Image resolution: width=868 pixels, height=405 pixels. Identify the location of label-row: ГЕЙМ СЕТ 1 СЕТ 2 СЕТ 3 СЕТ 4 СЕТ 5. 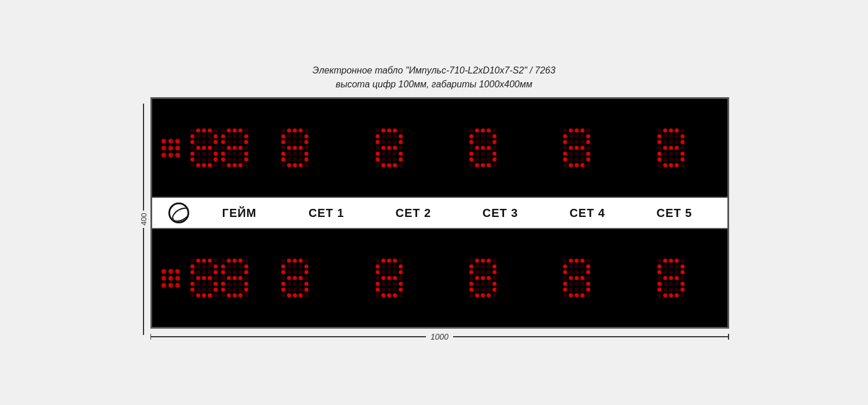
(440, 213).